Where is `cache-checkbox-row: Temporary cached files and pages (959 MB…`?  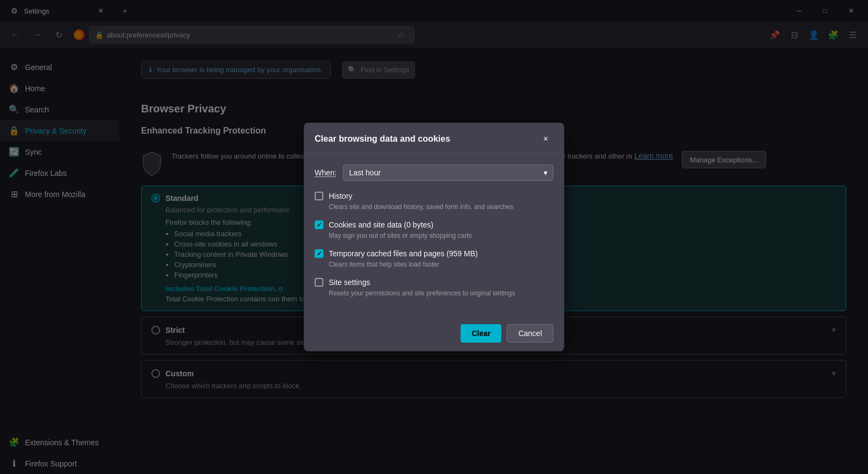 cache-checkbox-row: Temporary cached files and pages (959 MB… is located at coordinates (434, 254).